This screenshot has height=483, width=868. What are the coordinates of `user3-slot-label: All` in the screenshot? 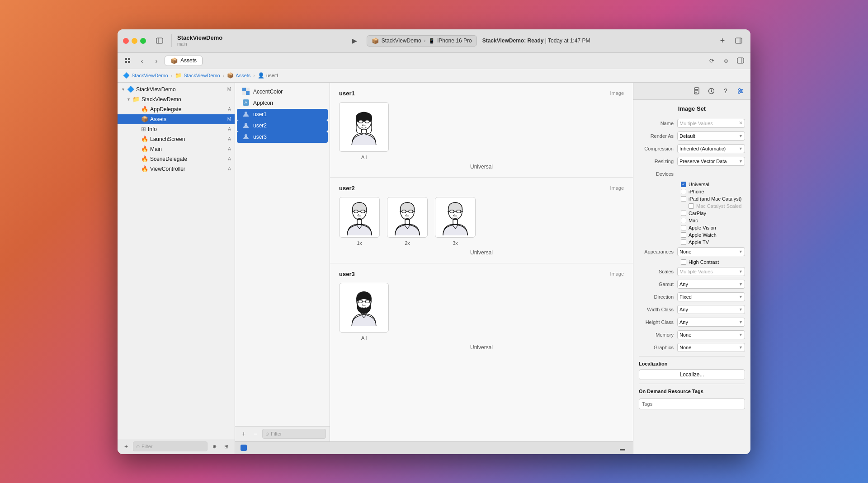 It's located at (364, 338).